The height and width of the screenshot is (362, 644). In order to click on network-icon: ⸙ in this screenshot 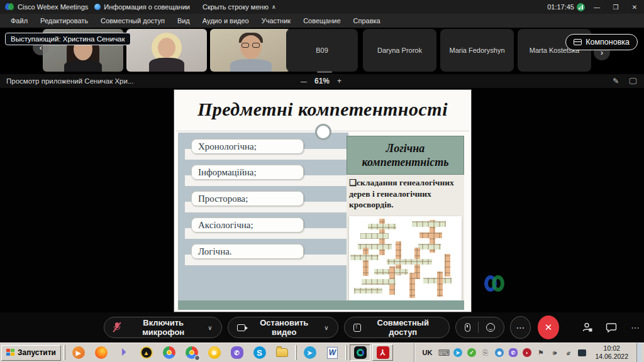, I will do `click(569, 353)`.